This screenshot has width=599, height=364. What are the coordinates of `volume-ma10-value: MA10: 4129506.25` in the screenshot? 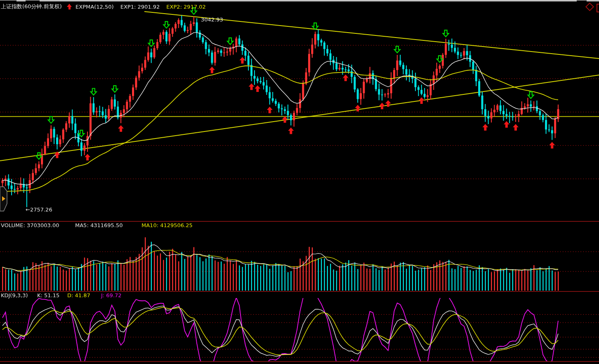 It's located at (167, 225).